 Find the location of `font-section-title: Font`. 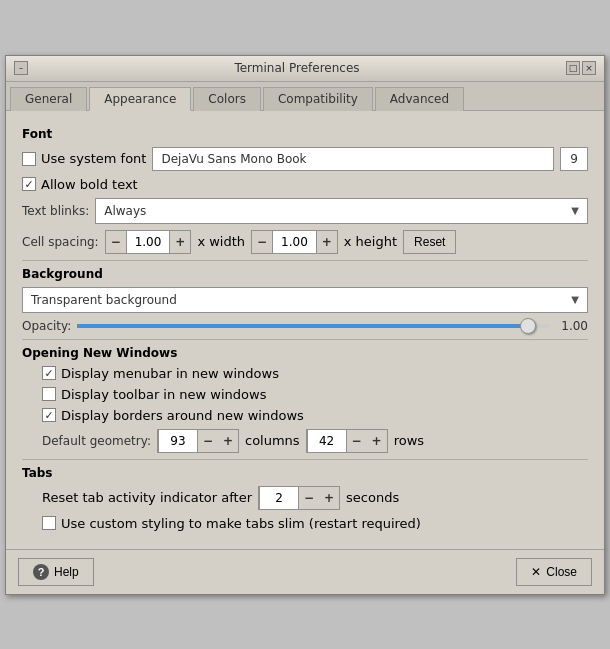

font-section-title: Font is located at coordinates (305, 134).